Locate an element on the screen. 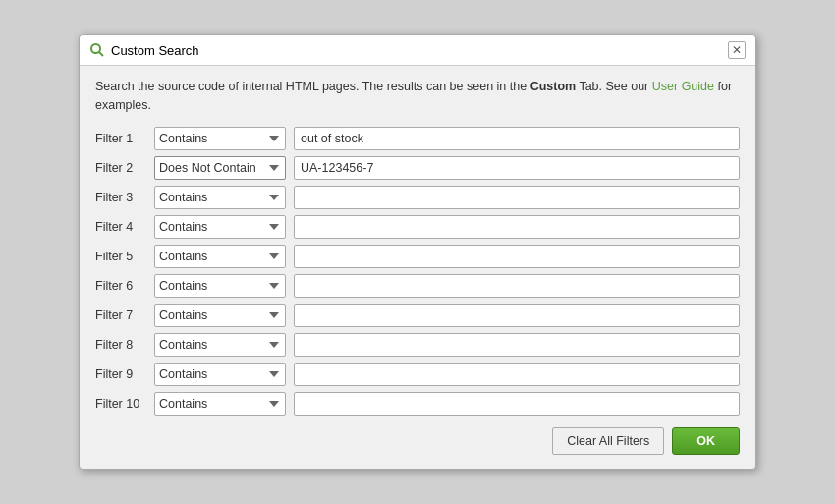 This screenshot has height=504, width=835. filter-label: Filter 2 is located at coordinates (121, 168).